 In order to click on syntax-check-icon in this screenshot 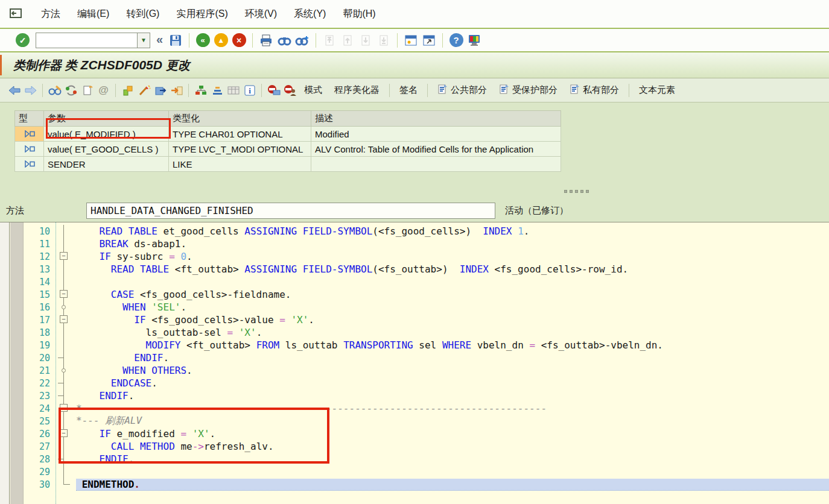, I will do `click(128, 90)`.